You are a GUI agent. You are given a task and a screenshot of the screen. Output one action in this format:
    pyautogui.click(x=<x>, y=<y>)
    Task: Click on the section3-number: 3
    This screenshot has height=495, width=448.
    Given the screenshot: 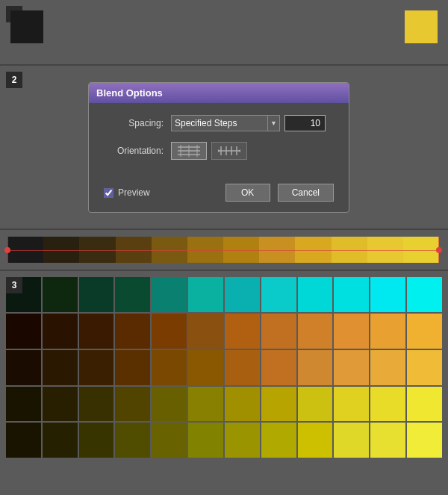 What is the action you would take?
    pyautogui.click(x=14, y=285)
    